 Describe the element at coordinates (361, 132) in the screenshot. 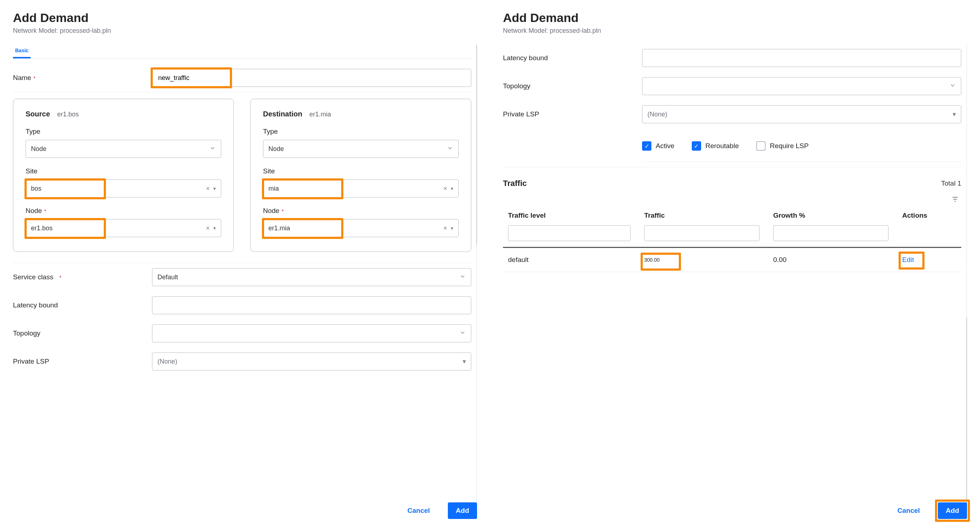

I see `destination-type-label: Type` at that location.